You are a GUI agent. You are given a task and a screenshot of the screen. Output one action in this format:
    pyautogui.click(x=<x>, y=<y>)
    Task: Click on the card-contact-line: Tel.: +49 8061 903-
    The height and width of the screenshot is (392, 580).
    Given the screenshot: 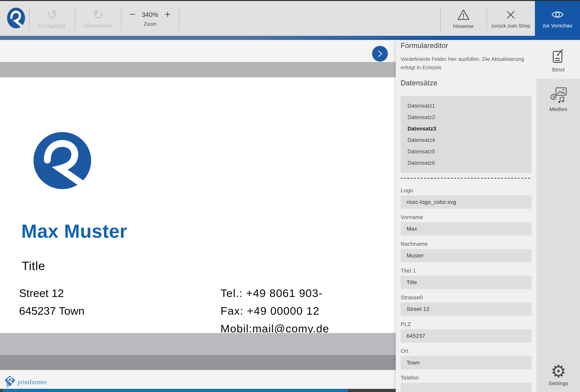 What is the action you would take?
    pyautogui.click(x=275, y=293)
    